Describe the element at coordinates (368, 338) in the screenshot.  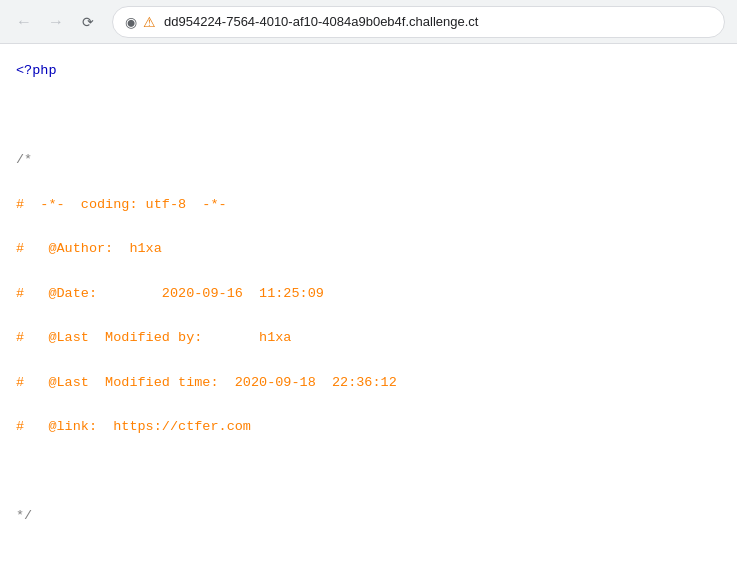
I see `comment-modified-by: # @Last Modified by: h1xa` at that location.